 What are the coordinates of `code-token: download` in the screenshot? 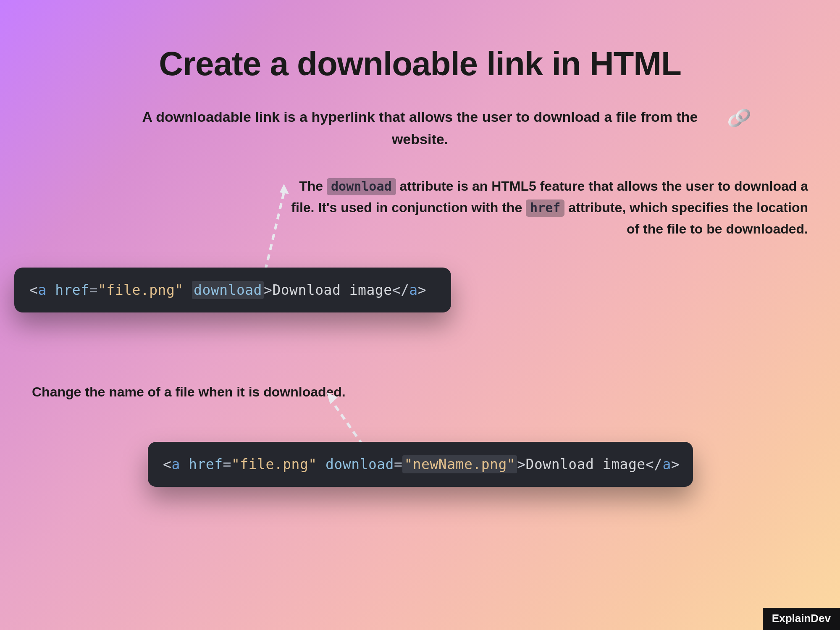 It's located at (360, 465).